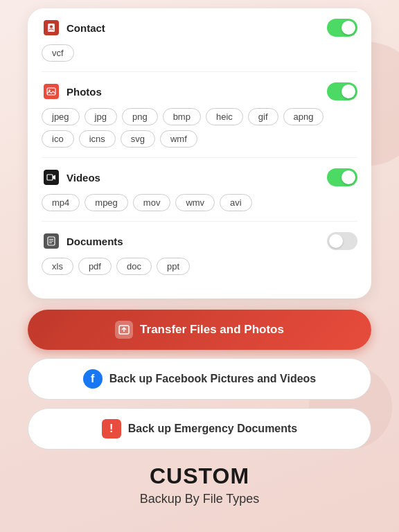 The image size is (399, 532). What do you see at coordinates (200, 499) in the screenshot?
I see `footer-subtitle: Backup By File Types` at bounding box center [200, 499].